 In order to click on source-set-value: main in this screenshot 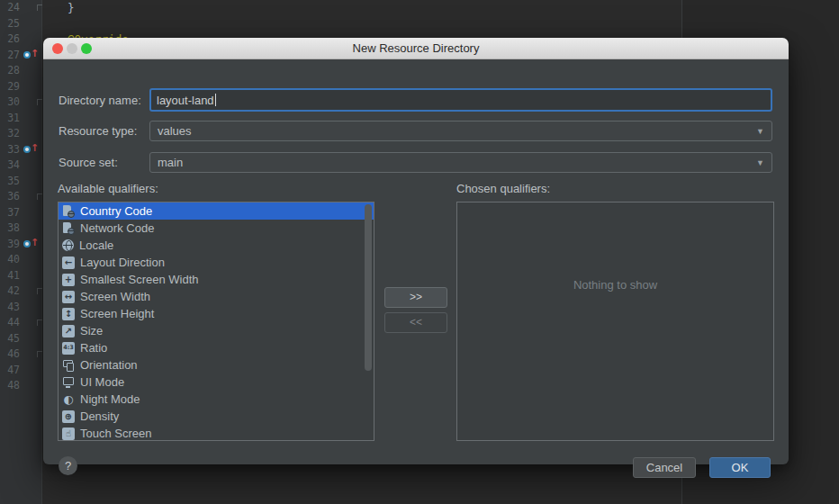, I will do `click(170, 162)`.